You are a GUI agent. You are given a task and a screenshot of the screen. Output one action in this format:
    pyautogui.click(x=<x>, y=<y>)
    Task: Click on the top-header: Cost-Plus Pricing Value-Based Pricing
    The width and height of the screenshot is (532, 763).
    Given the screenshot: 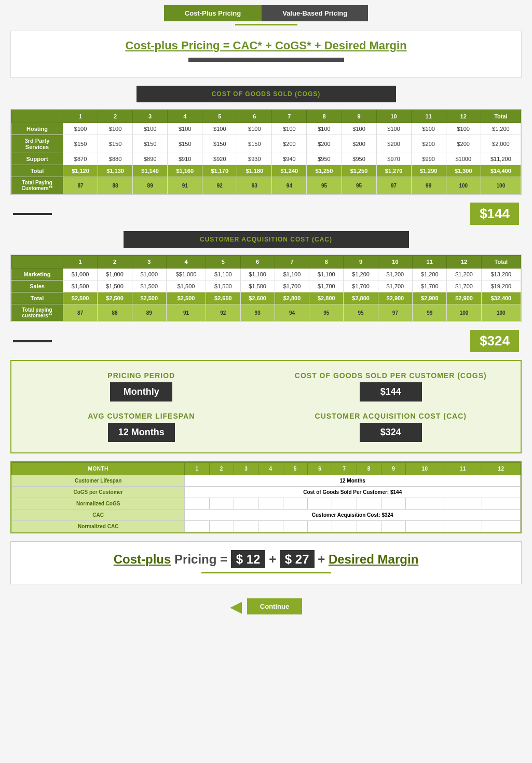 What is the action you would take?
    pyautogui.click(x=266, y=16)
    